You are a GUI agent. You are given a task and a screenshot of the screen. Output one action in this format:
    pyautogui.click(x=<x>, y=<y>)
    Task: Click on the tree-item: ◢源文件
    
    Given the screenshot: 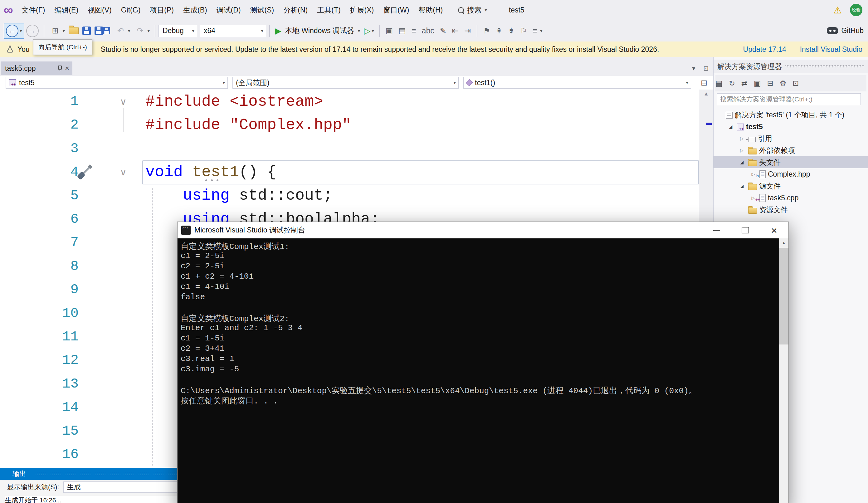 What is the action you would take?
    pyautogui.click(x=791, y=186)
    